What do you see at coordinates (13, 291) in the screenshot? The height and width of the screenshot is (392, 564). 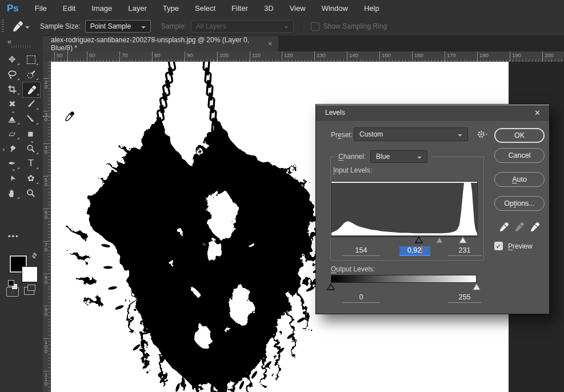 I see `quick-mask-button: ◌` at bounding box center [13, 291].